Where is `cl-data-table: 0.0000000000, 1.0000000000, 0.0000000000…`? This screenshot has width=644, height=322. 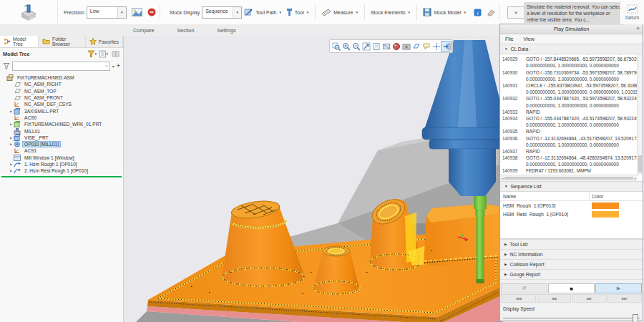 cl-data-table: 0.0000000000, 1.0000000000, 0.0000000000… is located at coordinates (571, 117).